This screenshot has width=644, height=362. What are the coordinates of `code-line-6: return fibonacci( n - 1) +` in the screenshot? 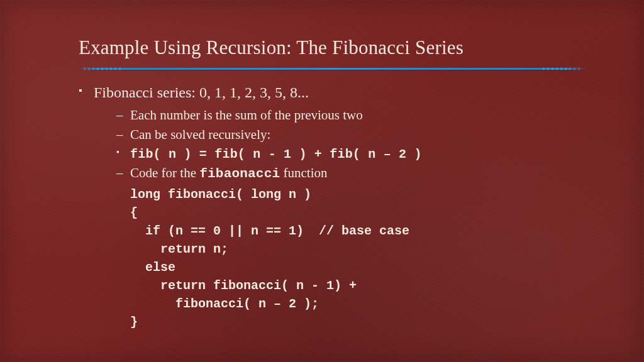 It's located at (243, 285).